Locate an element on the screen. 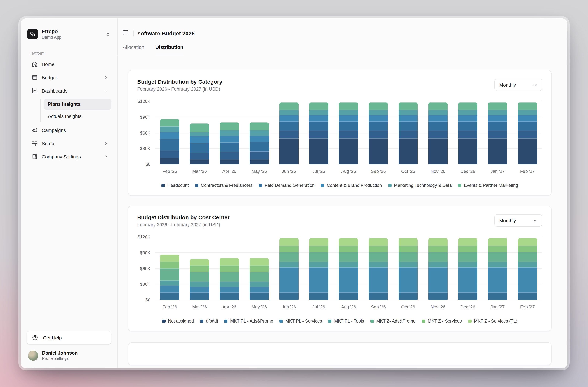 The width and height of the screenshot is (588, 387). tab-distribution: Distribution is located at coordinates (169, 50).